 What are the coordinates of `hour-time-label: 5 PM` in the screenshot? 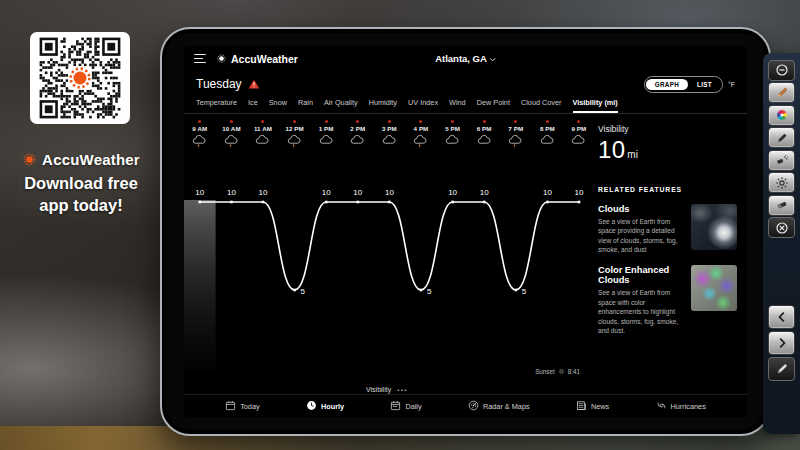 It's located at (453, 128).